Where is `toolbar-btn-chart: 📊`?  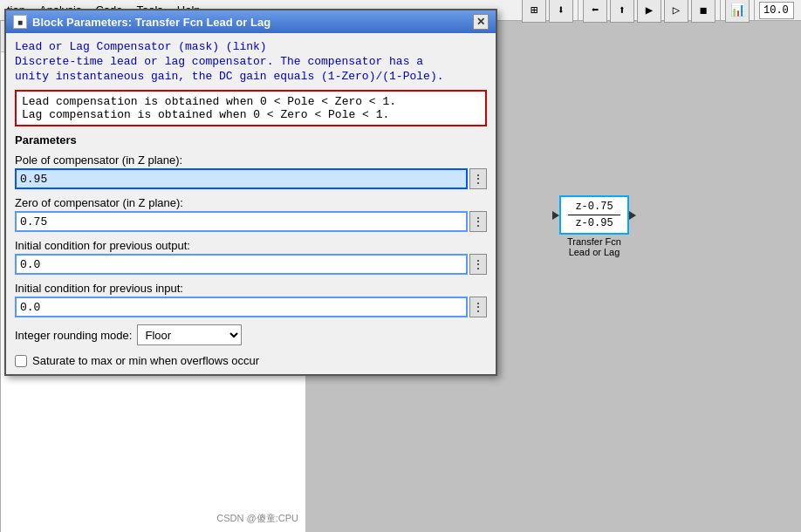
toolbar-btn-chart: 📊 is located at coordinates (737, 11).